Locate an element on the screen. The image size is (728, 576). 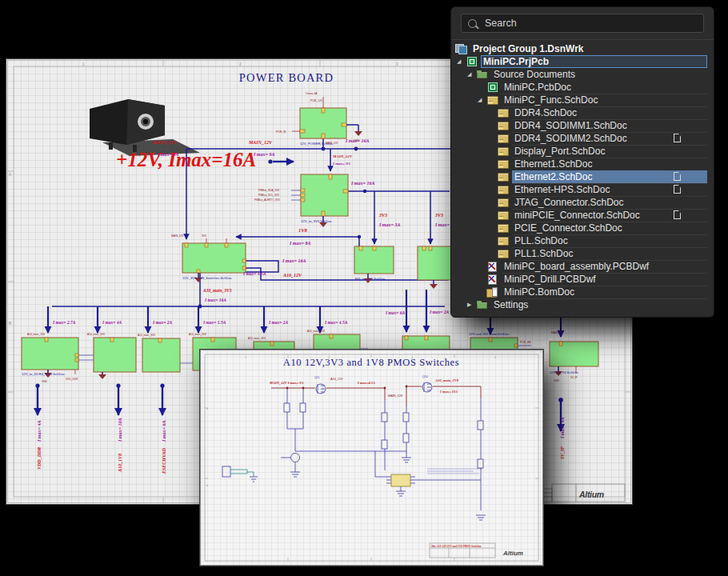
tree-item-ddr4-sodimm1-schdoc: DDR4_SODIMM1.SchDoc is located at coordinates (582, 126).